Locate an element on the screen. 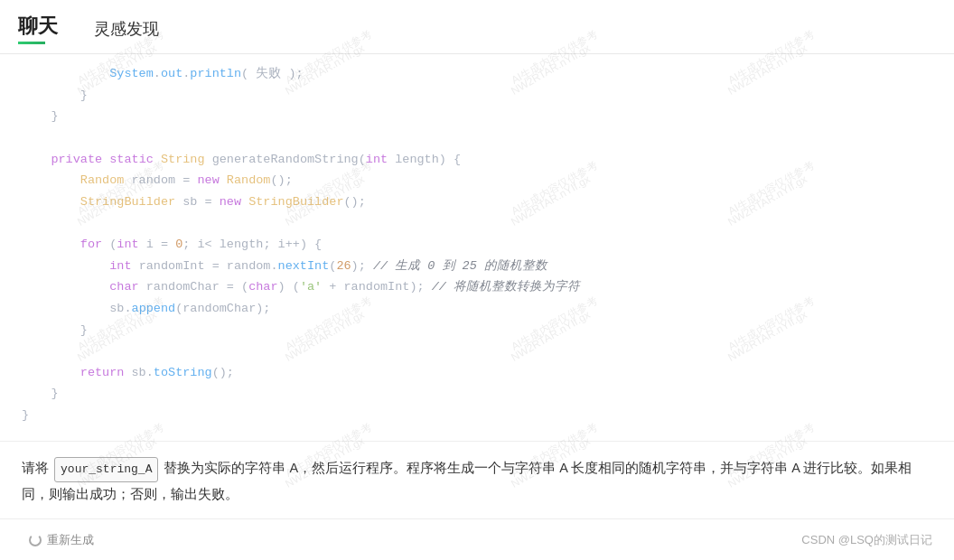 The height and width of the screenshot is (560, 954). branding-text: CSDN @LSQ的测试日记 is located at coordinates (867, 540).